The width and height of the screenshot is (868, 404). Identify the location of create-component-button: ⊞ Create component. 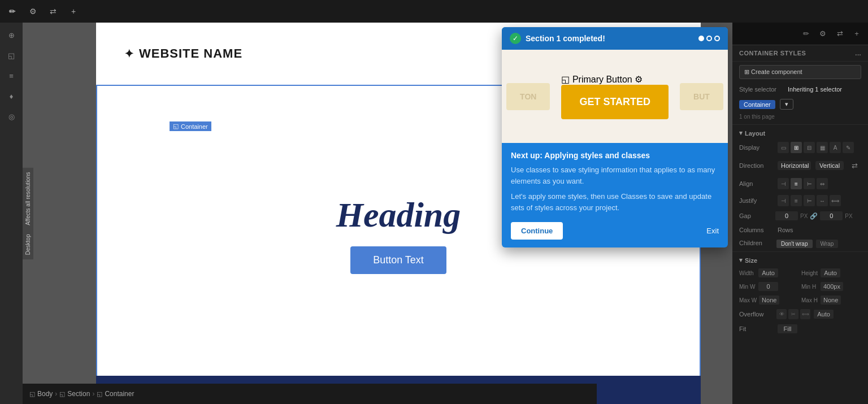
(800, 72).